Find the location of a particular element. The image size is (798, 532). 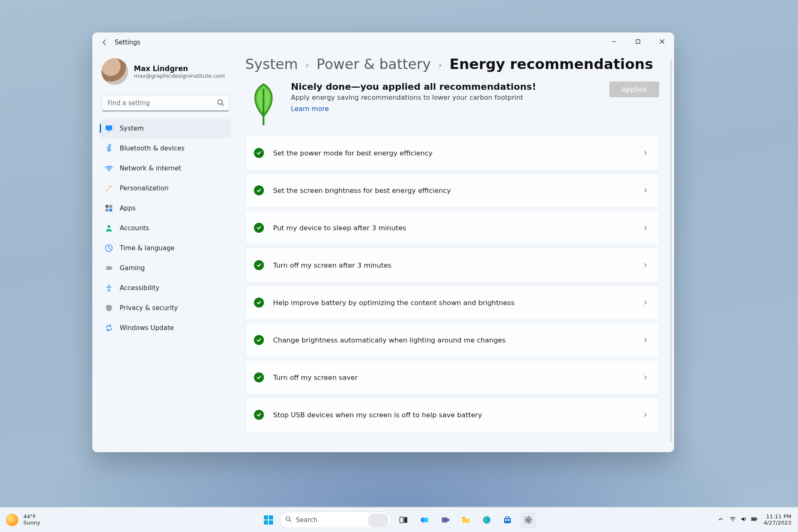

recommendation-label: Stop USB devices when my screen is off t… is located at coordinates (377, 415).